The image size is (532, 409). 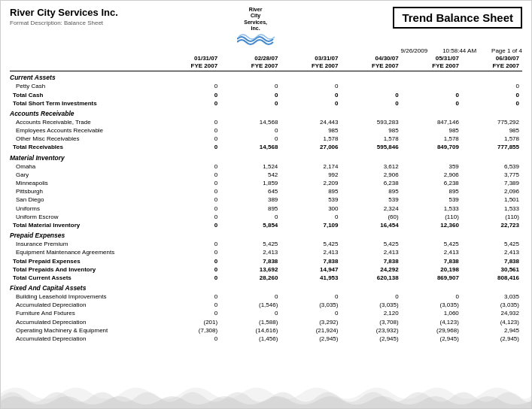 I want to click on report-title: Trend Balance Sheet, so click(x=458, y=18).